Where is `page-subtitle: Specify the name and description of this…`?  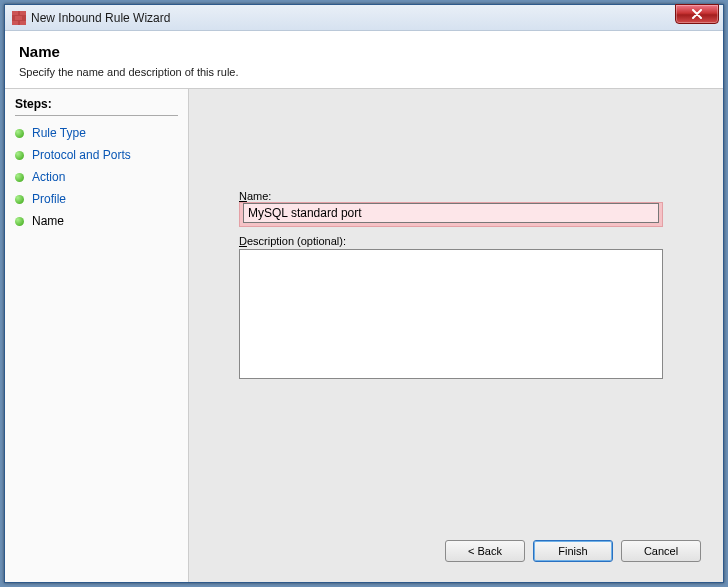 page-subtitle: Specify the name and description of this… is located at coordinates (364, 72).